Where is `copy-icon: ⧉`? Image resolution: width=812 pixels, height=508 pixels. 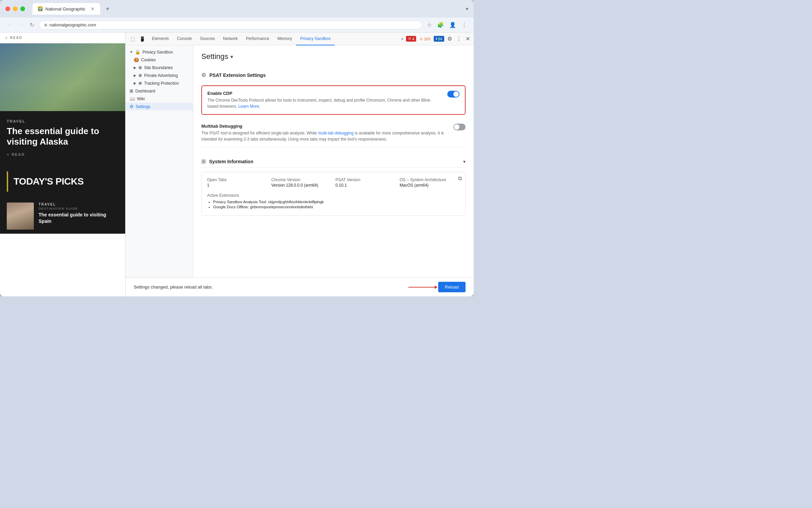
copy-icon: ⧉ is located at coordinates (460, 178).